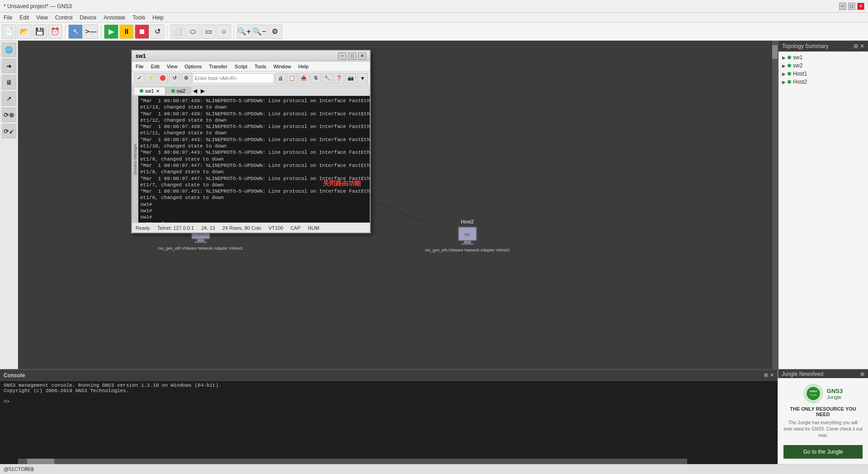  I want to click on status-terminal: VT100, so click(276, 228).